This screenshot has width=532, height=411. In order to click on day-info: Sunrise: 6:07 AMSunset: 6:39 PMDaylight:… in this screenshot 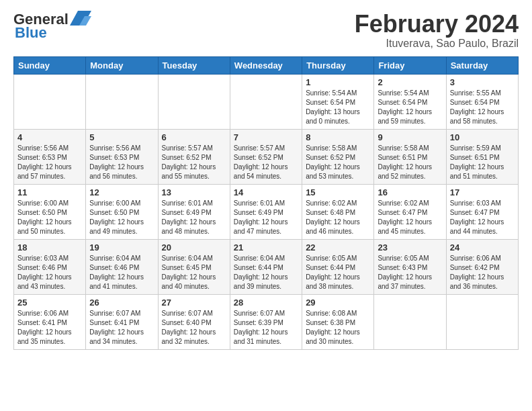, I will do `click(266, 328)`.